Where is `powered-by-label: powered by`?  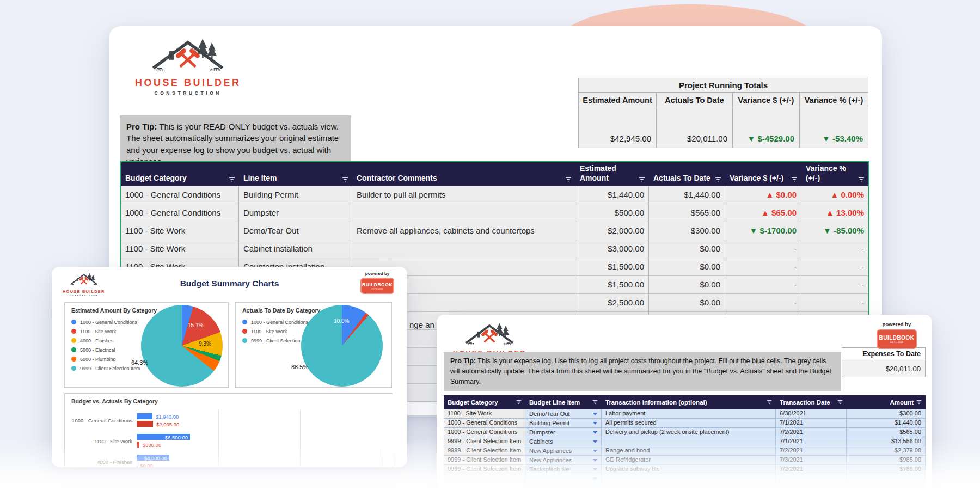
powered-by-label: powered by is located at coordinates (897, 324).